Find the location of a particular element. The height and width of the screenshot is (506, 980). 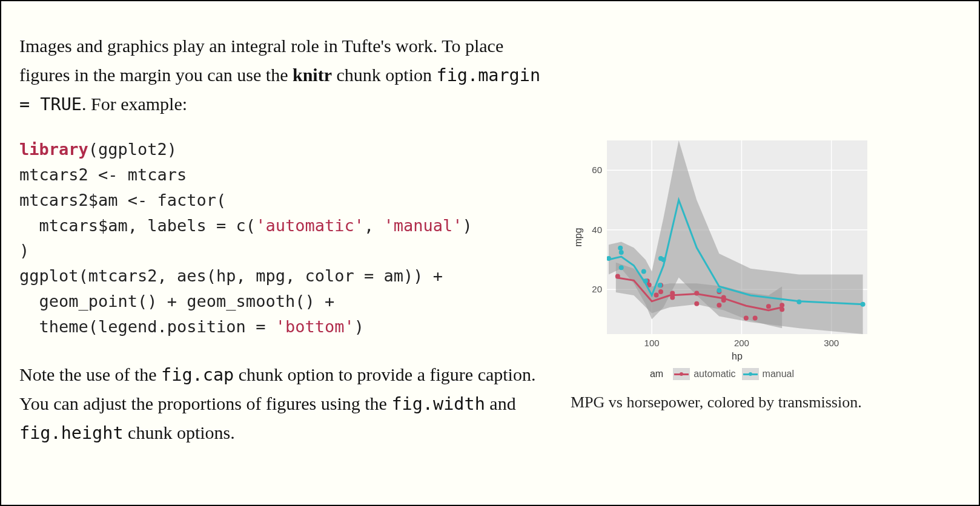

inline-code-fig-height: fig.height is located at coordinates (71, 433).